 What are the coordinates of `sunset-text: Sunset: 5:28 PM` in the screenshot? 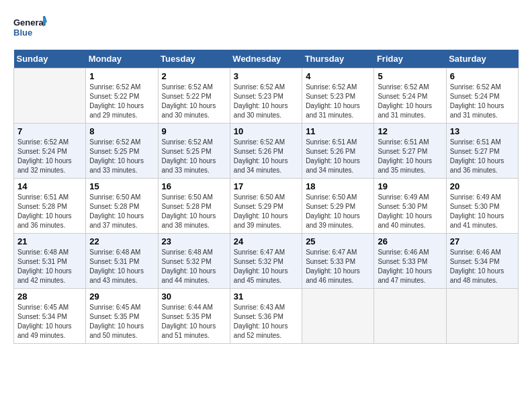 It's located at (122, 207).